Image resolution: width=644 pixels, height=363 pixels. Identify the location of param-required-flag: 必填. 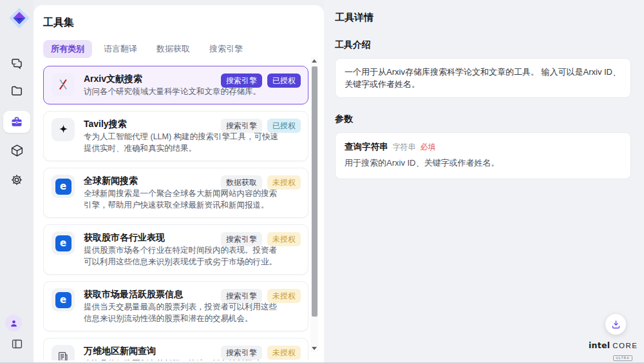
(428, 147).